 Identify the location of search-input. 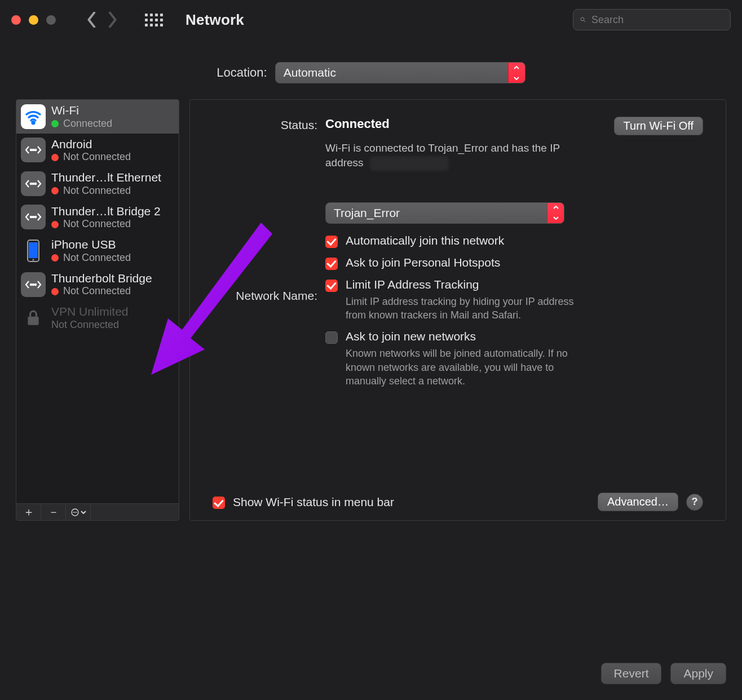
(657, 20).